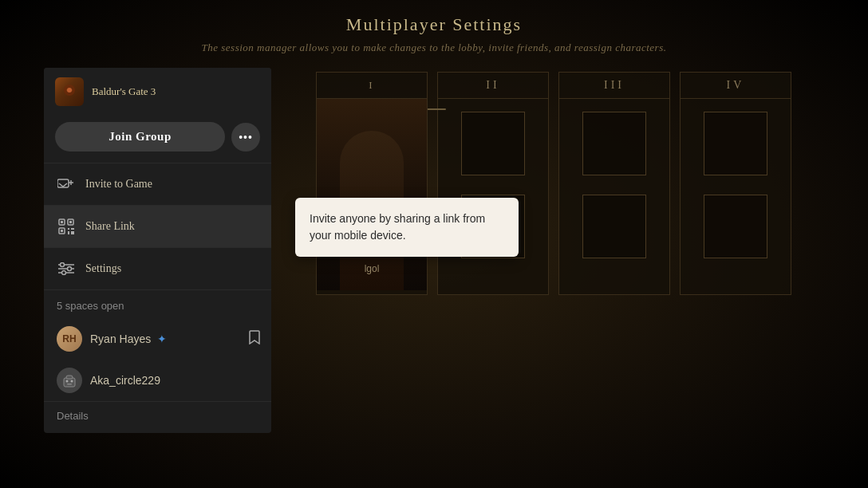 The width and height of the screenshot is (868, 488). I want to click on share-icon, so click(66, 226).